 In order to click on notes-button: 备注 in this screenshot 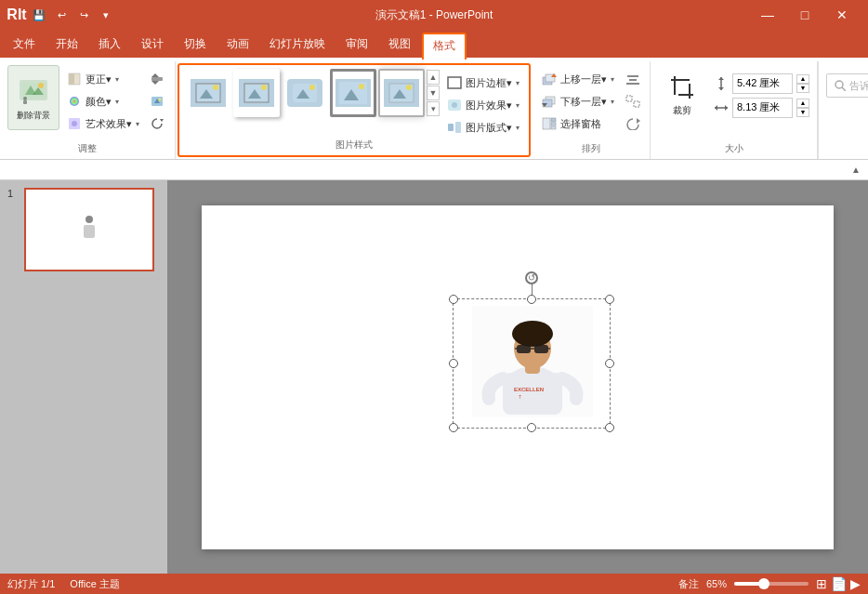, I will do `click(689, 584)`.